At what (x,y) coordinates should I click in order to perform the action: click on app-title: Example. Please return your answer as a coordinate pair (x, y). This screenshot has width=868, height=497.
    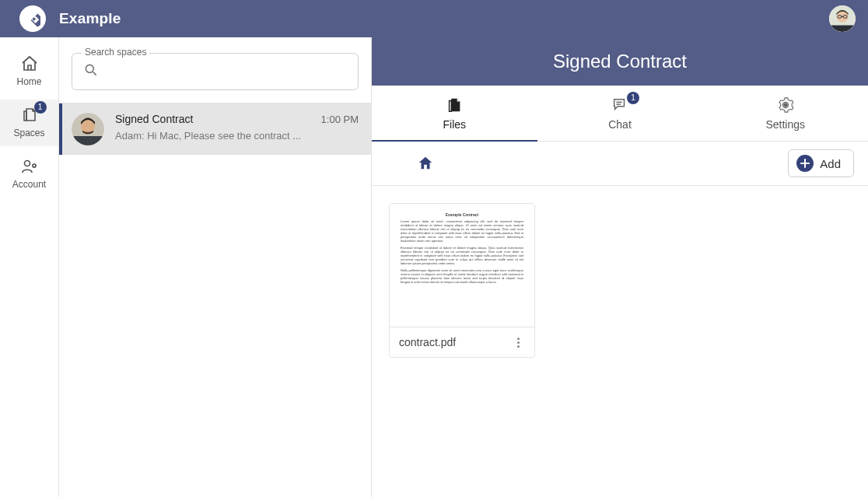
    Looking at the image, I should click on (90, 19).